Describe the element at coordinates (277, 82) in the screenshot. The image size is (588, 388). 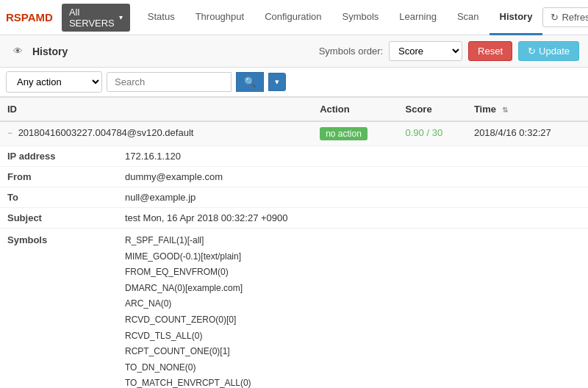
I see `search-dropdown-button: ▾` at that location.